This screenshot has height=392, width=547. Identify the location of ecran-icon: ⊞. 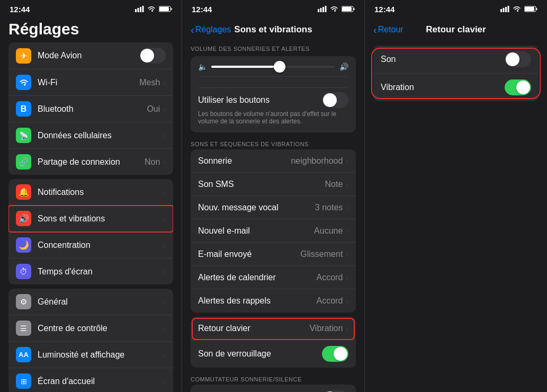
(23, 381).